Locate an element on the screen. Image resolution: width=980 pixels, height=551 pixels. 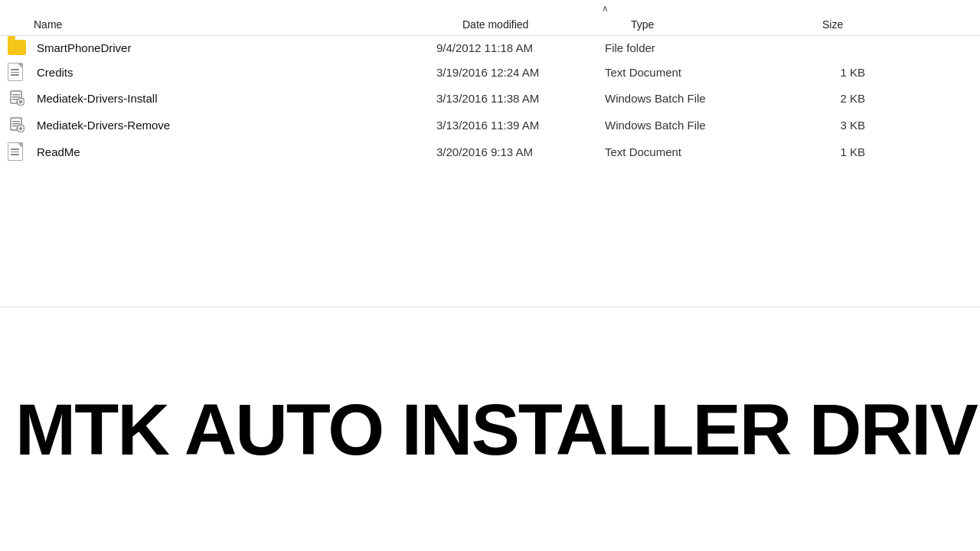
list-item: SmartPhoneDriver 9/4/2012 11:18 AM File … is located at coordinates (490, 47).